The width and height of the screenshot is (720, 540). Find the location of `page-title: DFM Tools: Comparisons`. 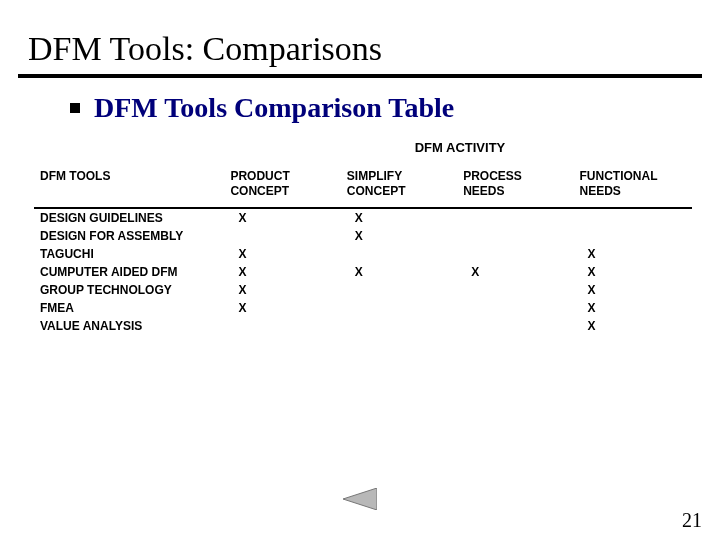

page-title: DFM Tools: Comparisons is located at coordinates (360, 37).